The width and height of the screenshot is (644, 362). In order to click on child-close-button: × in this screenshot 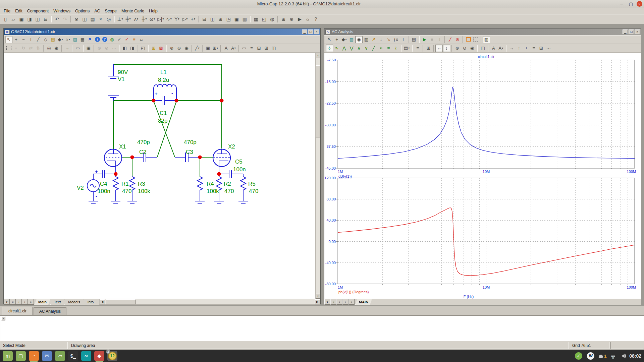, I will do `click(317, 32)`.